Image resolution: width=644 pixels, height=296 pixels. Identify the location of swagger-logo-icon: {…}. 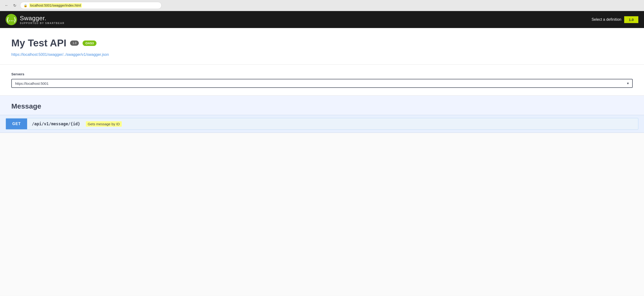
(12, 19).